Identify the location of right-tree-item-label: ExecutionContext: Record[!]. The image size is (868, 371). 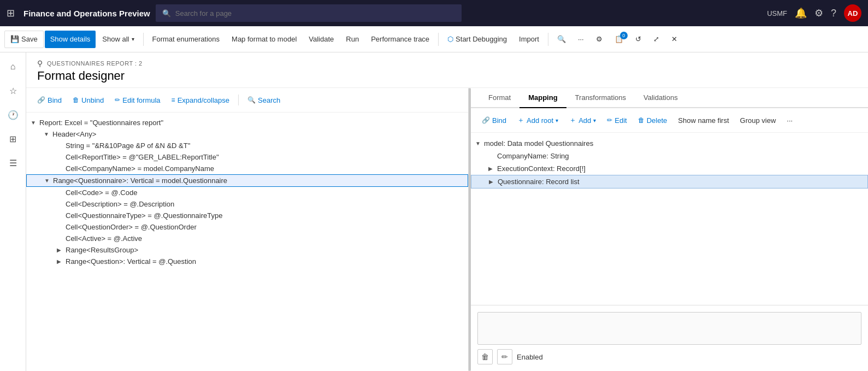
(541, 168).